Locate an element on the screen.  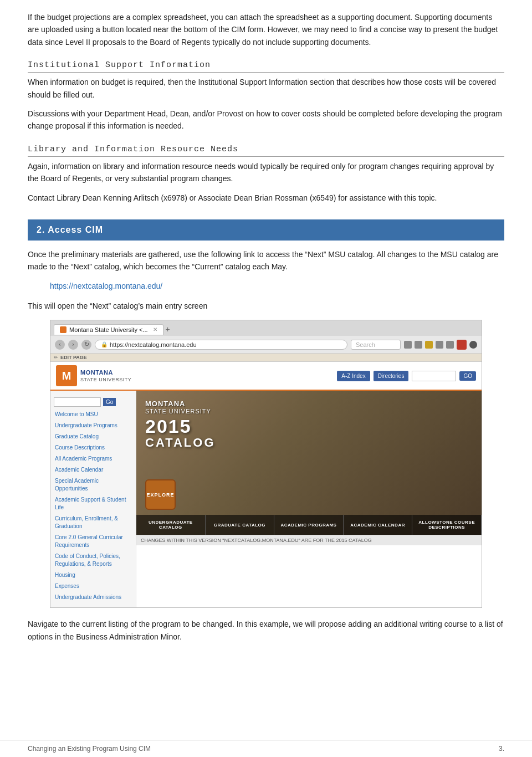
sidebar-nav-link: Expenses is located at coordinates (93, 586).